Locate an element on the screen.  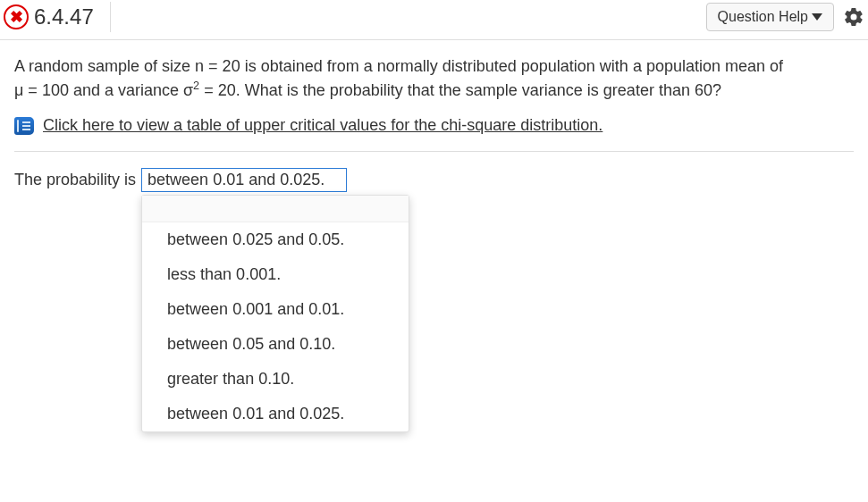
dropdown-option: between 0.05 and 0.10. is located at coordinates (275, 345).